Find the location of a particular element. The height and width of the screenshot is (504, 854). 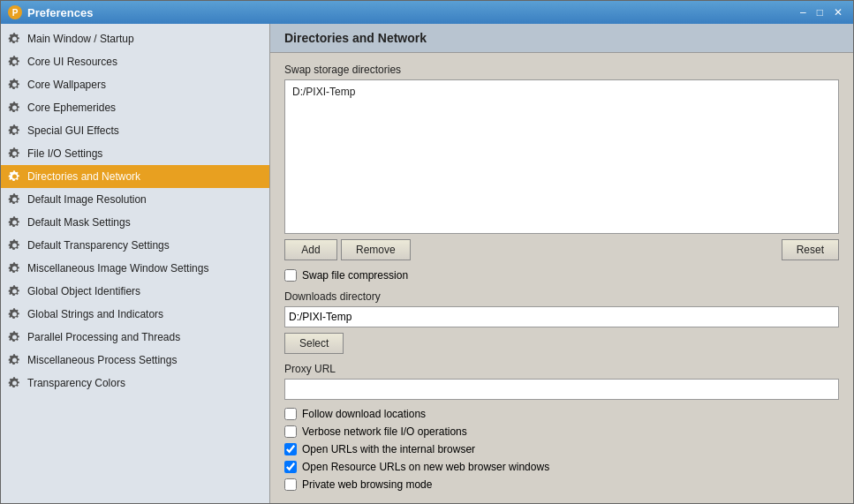

proxy-url-input is located at coordinates (562, 389).